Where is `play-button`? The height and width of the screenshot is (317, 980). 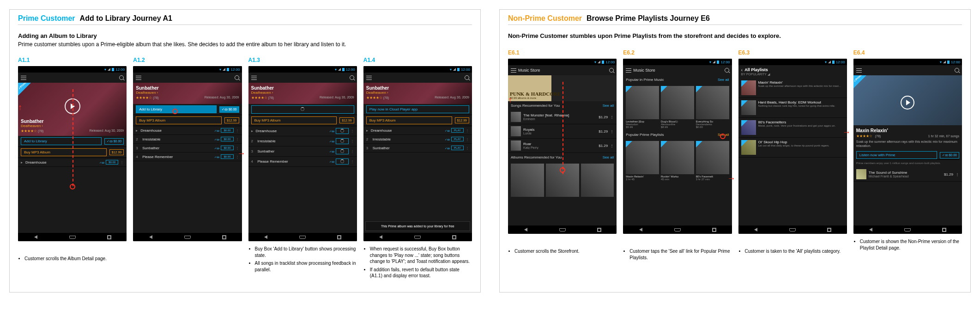
play-button is located at coordinates (907, 103).